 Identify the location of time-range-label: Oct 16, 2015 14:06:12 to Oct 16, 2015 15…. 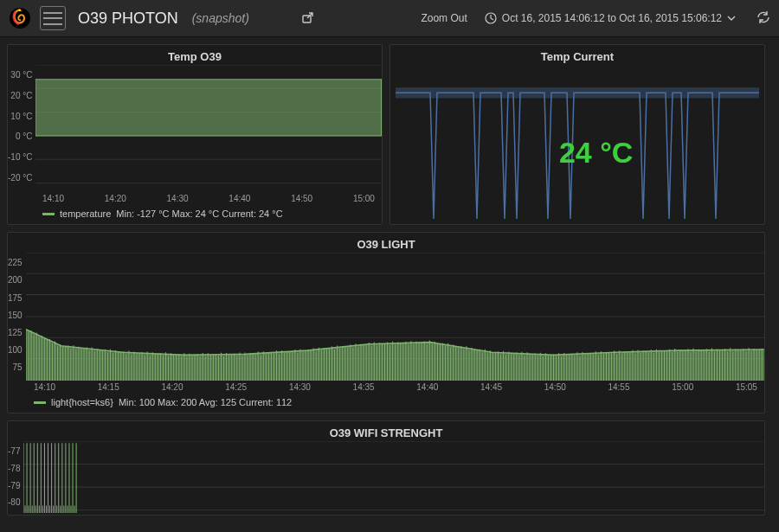
(612, 18).